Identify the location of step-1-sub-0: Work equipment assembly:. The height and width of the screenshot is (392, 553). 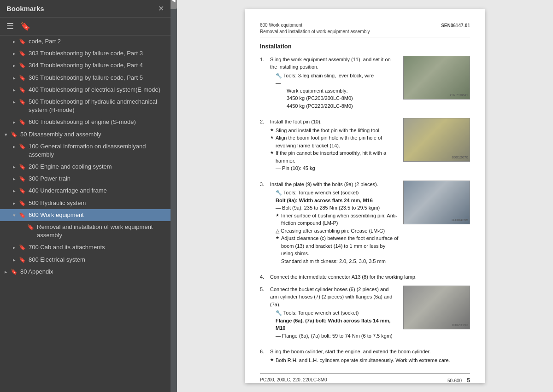
(343, 91).